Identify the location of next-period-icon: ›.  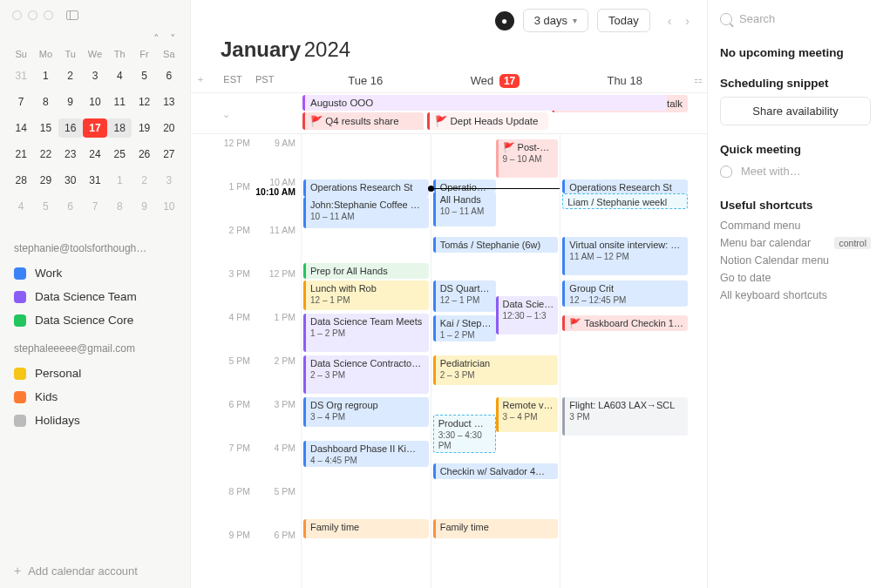
(687, 21).